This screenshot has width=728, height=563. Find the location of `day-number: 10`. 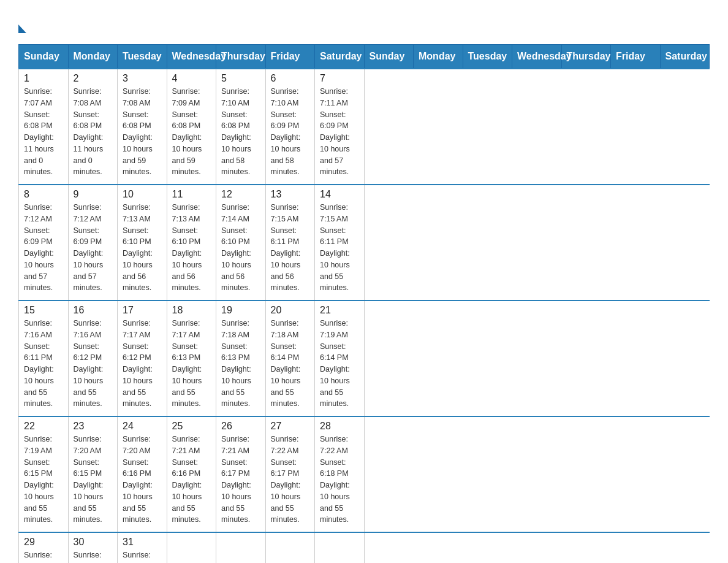

day-number: 10 is located at coordinates (142, 194).